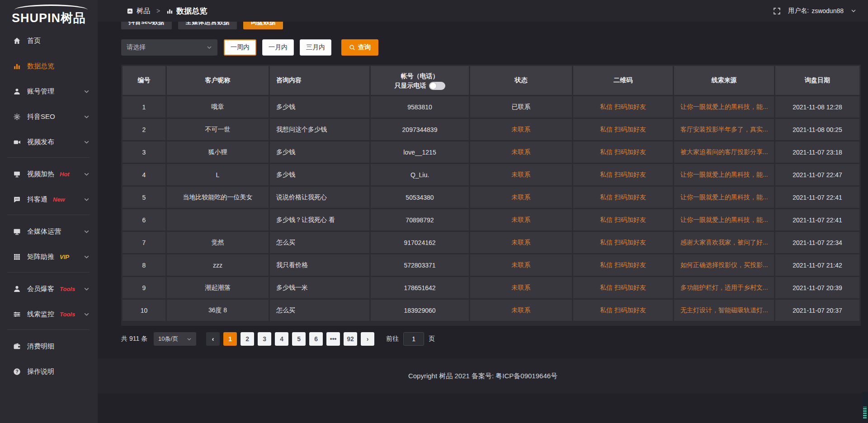  What do you see at coordinates (483, 376) in the screenshot?
I see `footer: Copyright 树品 2021 备案号: 粤ICP备09019646号` at bounding box center [483, 376].